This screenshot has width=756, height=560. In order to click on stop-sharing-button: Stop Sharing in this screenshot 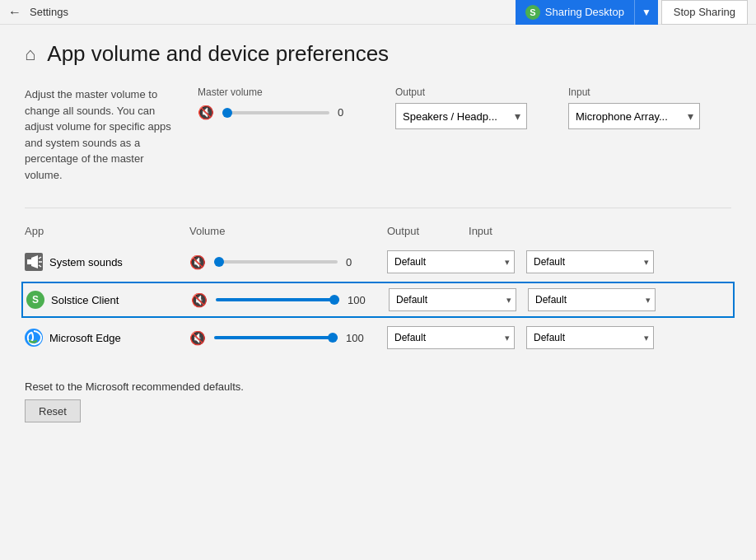, I will do `click(705, 12)`.